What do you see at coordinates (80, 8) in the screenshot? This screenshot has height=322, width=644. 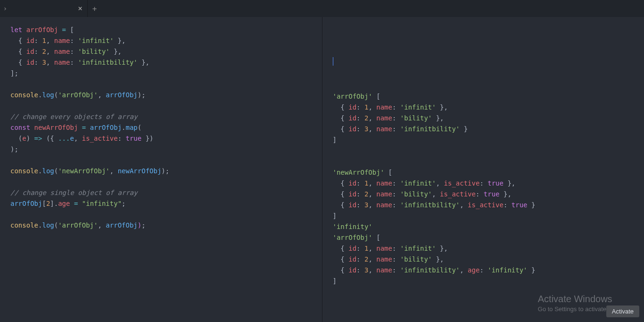 I see `close-tab-icon: ×` at bounding box center [80, 8].